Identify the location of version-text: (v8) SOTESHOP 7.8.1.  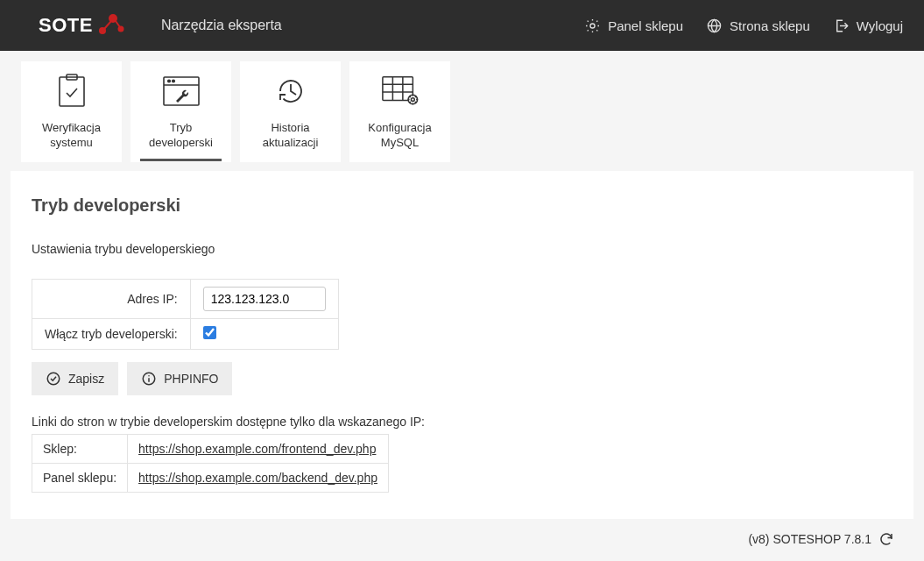
(809, 539).